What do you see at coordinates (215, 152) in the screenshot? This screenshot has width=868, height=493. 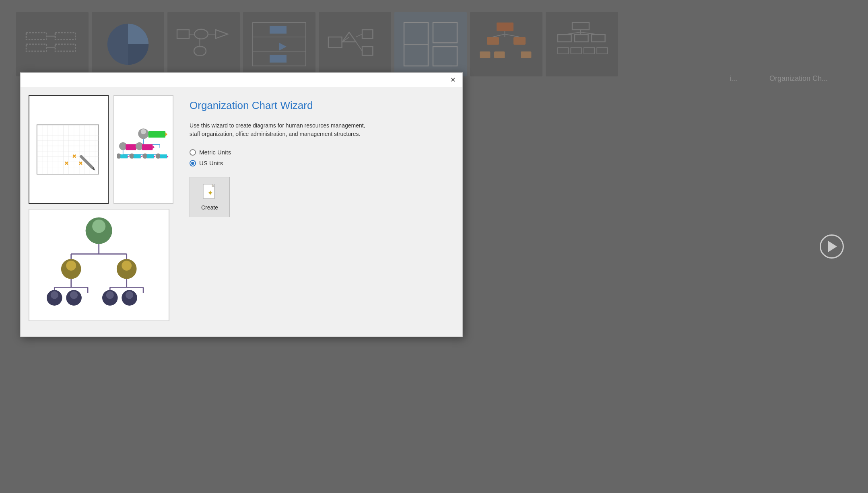 I see `metric-units-label: Metric Units` at bounding box center [215, 152].